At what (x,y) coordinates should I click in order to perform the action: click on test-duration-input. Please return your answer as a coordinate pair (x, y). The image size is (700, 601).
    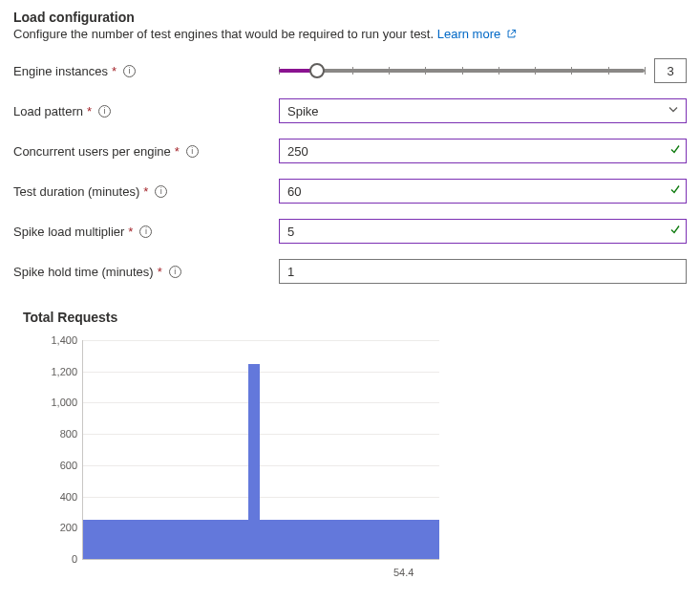
    Looking at the image, I should click on (483, 191).